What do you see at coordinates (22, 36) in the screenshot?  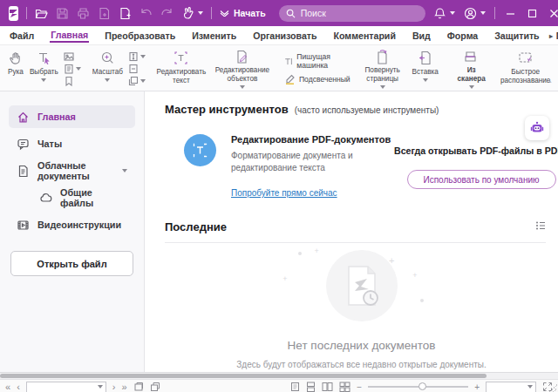 I see `menu-file: Файл` at bounding box center [22, 36].